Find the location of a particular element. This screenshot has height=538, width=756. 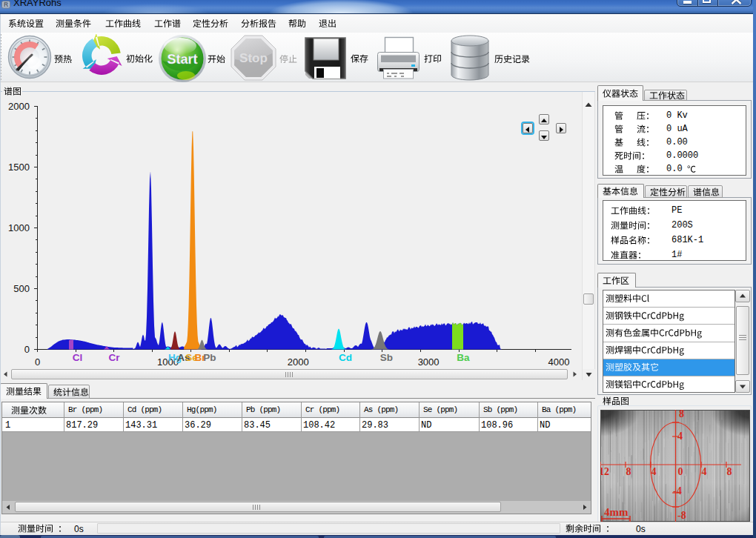

svg-text: Cl is located at coordinates (78, 357).